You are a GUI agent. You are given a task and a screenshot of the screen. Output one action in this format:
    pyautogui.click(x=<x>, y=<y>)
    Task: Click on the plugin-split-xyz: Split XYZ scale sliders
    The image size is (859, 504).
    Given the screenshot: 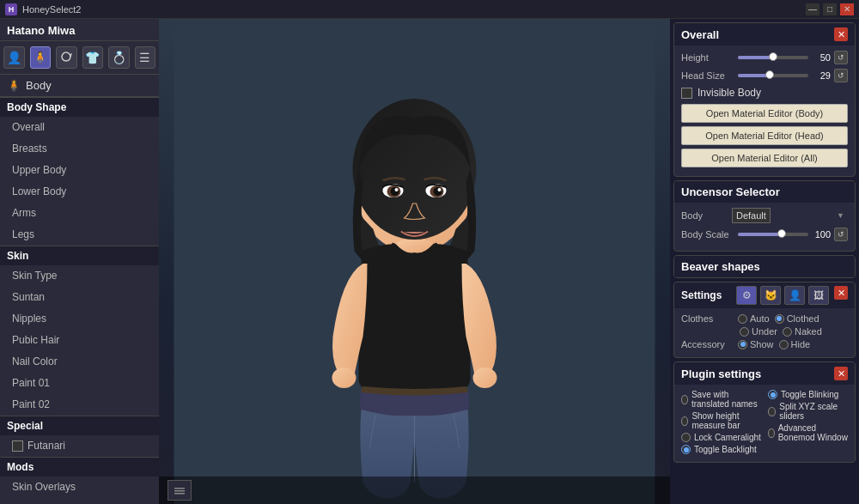 What is the action you would take?
    pyautogui.click(x=807, y=411)
    